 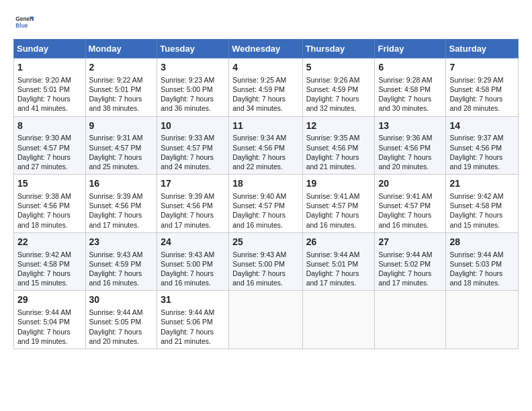 I want to click on calendar-week-row: 15Sunrise: 9:38 AMSunset: 4:56 PMDayligh…, so click(x=266, y=204).